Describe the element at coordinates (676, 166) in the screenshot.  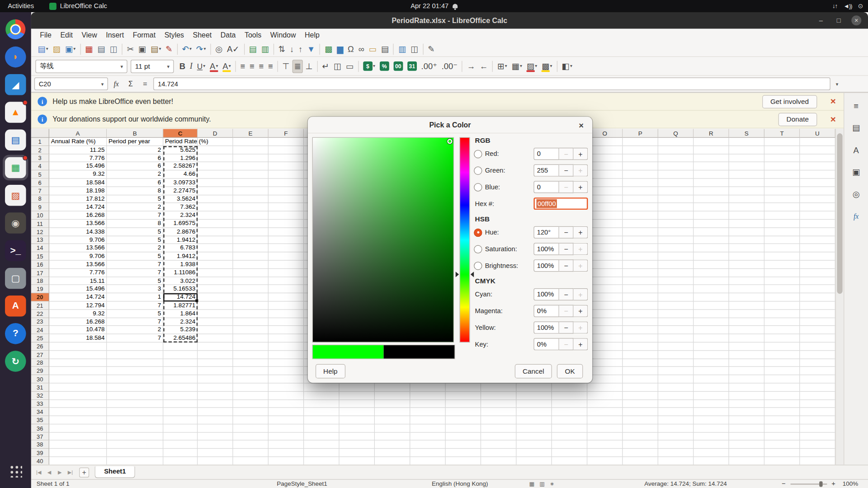
I see `cell-Q4` at that location.